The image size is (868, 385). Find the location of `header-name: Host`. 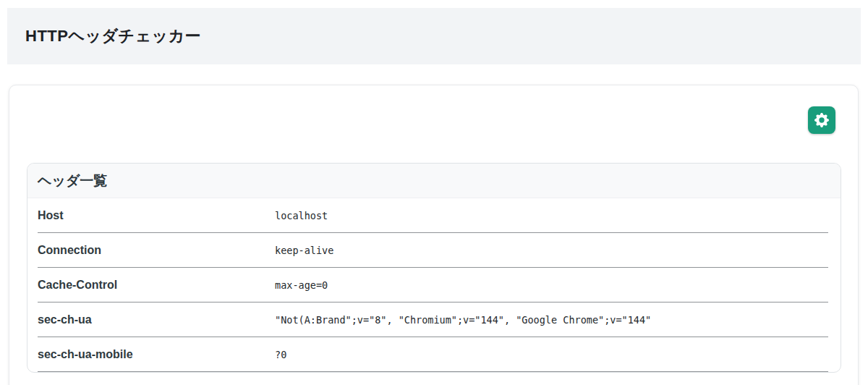

header-name: Host is located at coordinates (156, 216).